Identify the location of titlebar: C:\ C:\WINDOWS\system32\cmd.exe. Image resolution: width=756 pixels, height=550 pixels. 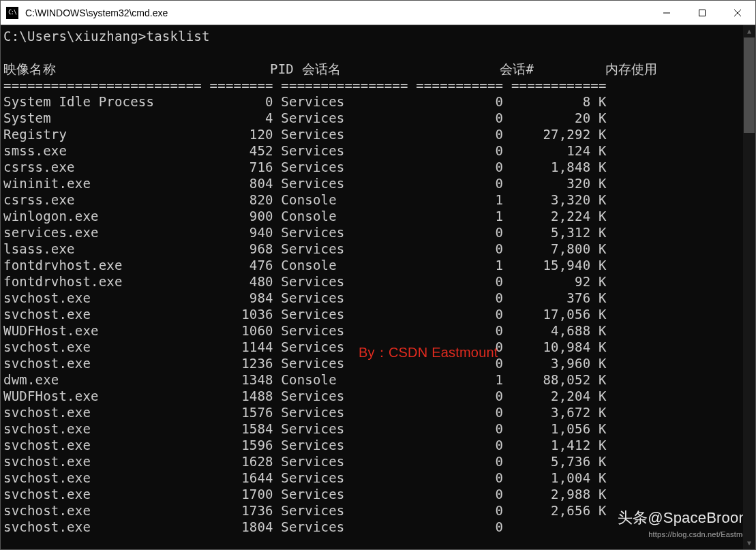
(378, 13).